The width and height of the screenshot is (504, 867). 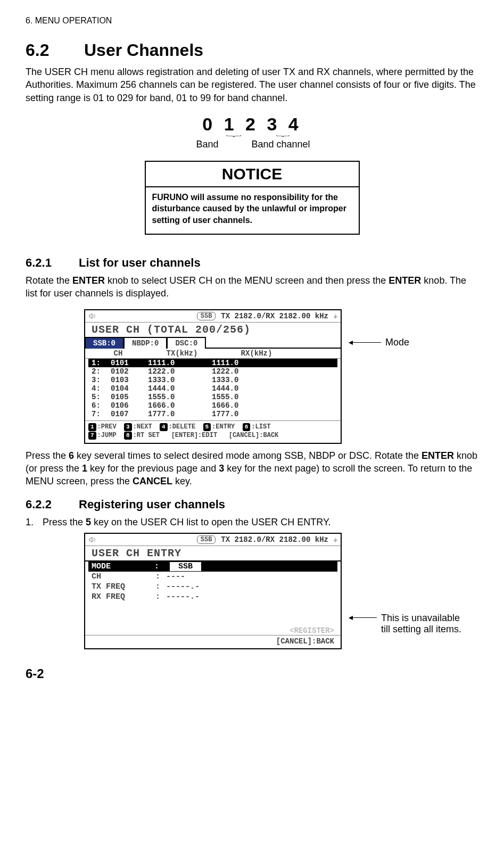 I want to click on tab-nbdp: NBDP:0, so click(x=145, y=343).